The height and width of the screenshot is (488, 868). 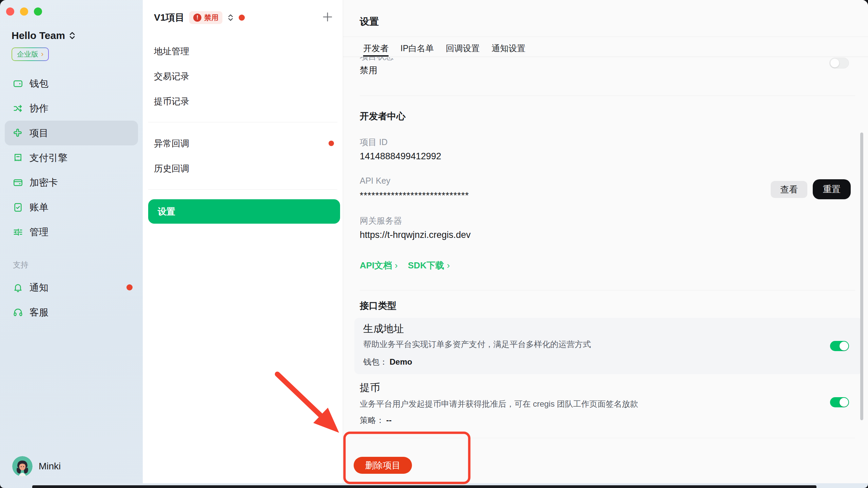 What do you see at coordinates (606, 28) in the screenshot?
I see `settings-header: 设置 开发者 IP白名单 回调设置 通知设置` at bounding box center [606, 28].